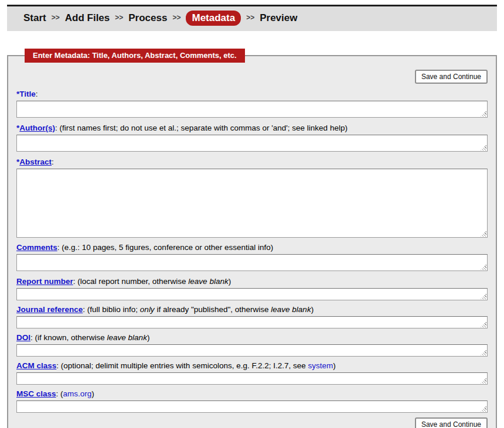 The image size is (504, 428). Describe the element at coordinates (213, 18) in the screenshot. I see `breadcrumb-step-metadata: Metadata` at that location.